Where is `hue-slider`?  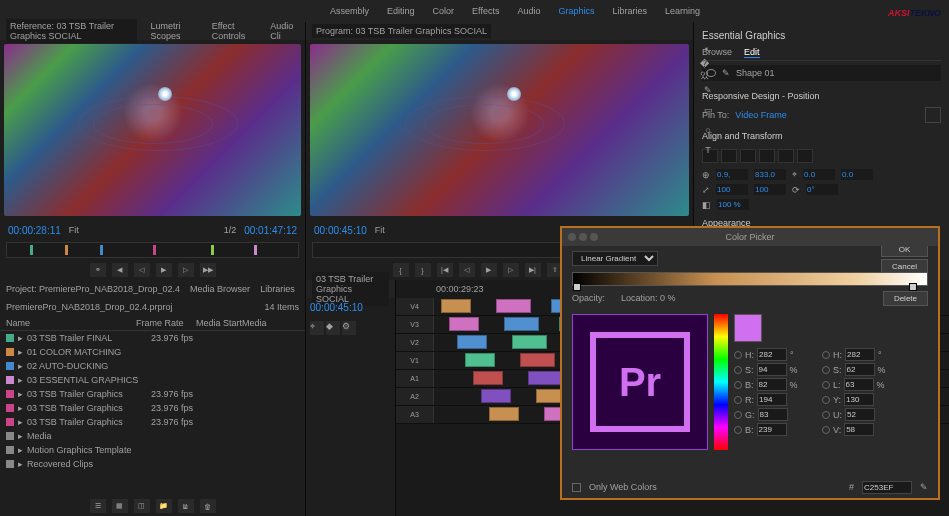
hue-slider is located at coordinates (721, 382).